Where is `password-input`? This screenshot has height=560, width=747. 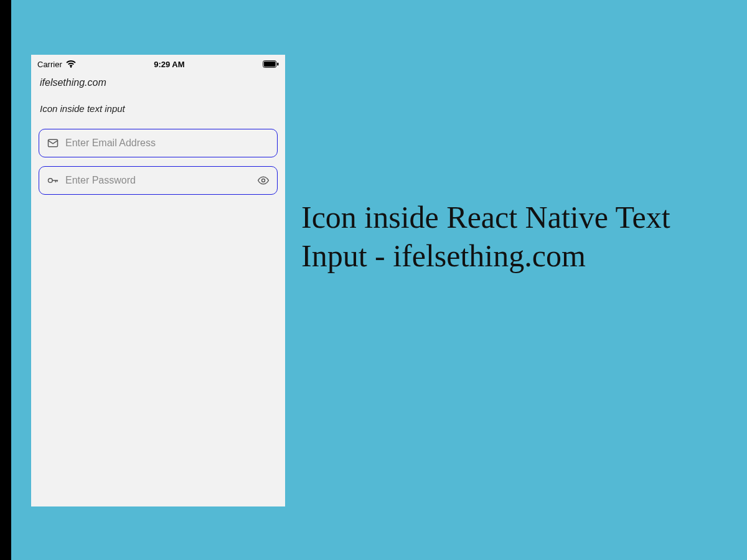 password-input is located at coordinates (158, 180).